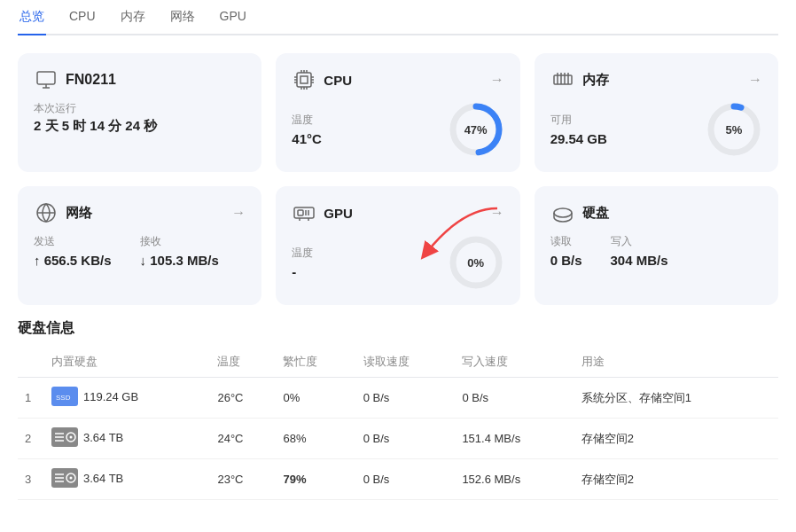 Image resolution: width=796 pixels, height=532 pixels. What do you see at coordinates (579, 138) in the screenshot?
I see `memory-avail-value: 29.54 GB` at bounding box center [579, 138].